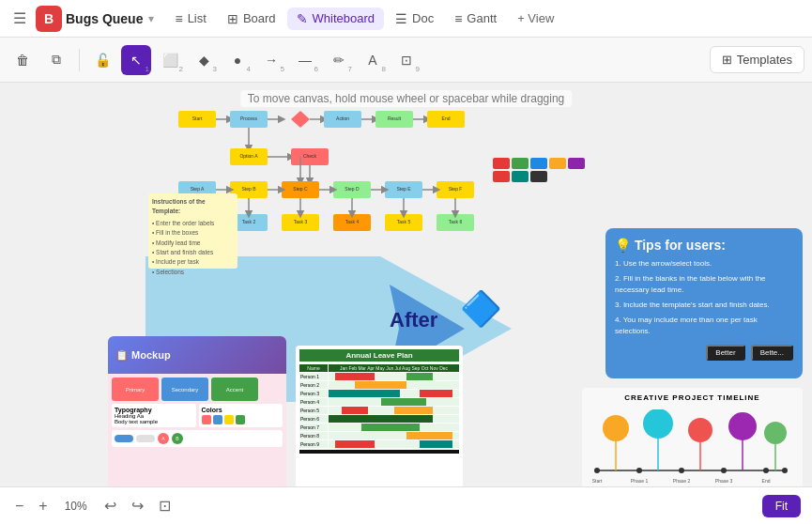  What do you see at coordinates (704, 353) in the screenshot?
I see `tips-buttons: Better Bette...` at bounding box center [704, 353].